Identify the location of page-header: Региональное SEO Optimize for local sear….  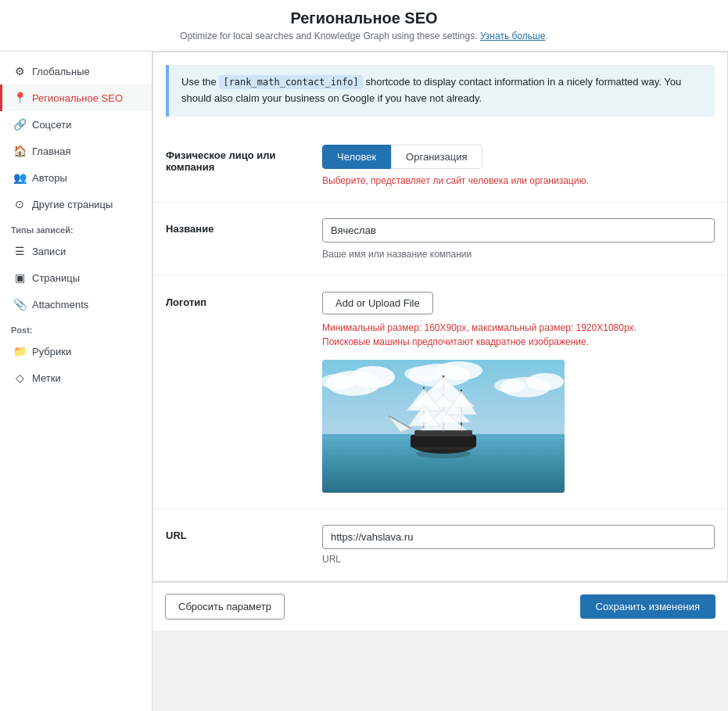
(364, 26).